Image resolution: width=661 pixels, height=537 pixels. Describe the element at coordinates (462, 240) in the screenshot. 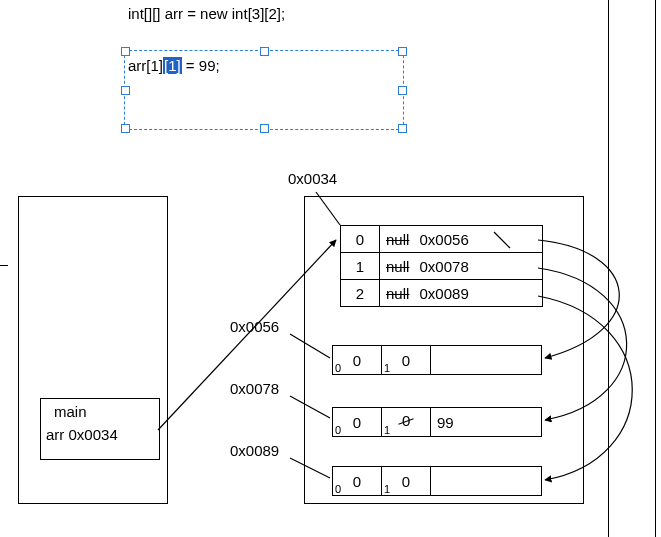

I see `outer-val: null 0x0056` at that location.